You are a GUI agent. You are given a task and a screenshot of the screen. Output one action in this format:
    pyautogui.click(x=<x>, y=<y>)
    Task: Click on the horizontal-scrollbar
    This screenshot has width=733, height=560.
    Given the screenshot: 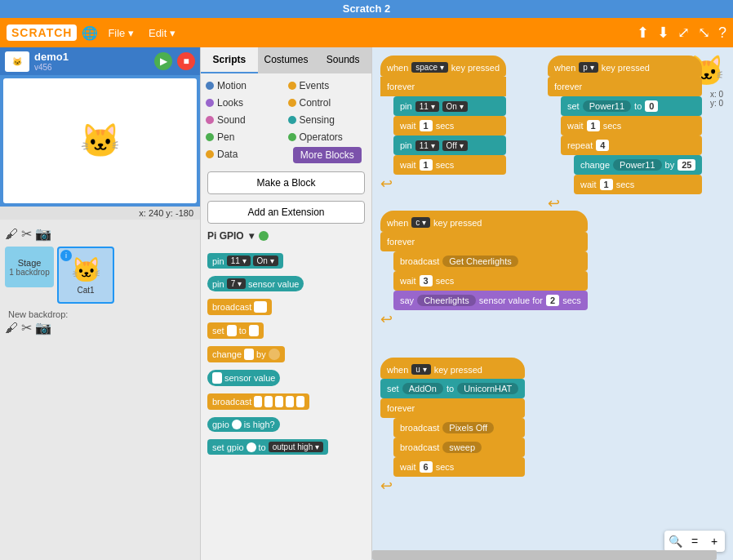 What is the action you would take?
    pyautogui.click(x=544, y=555)
    